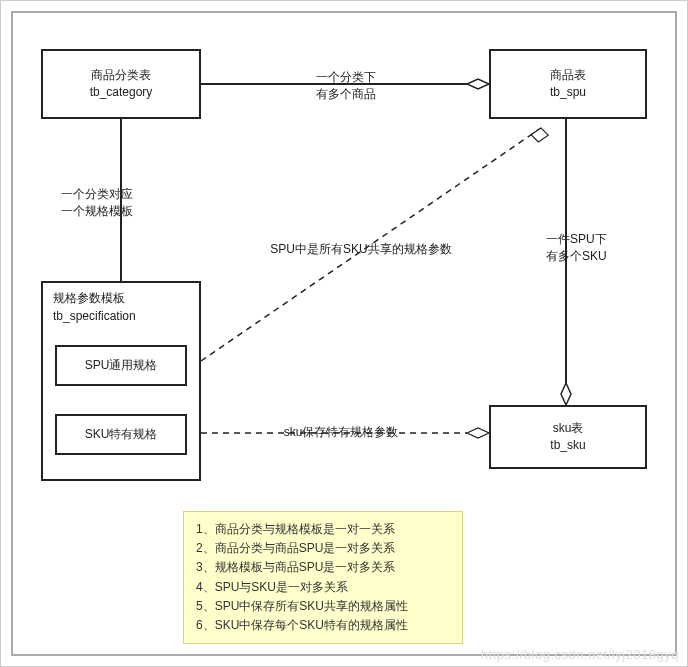 This screenshot has height=667, width=688. Describe the element at coordinates (121, 434) in the screenshot. I see `sub-box-sku-specific: SKU特有规格` at that location.